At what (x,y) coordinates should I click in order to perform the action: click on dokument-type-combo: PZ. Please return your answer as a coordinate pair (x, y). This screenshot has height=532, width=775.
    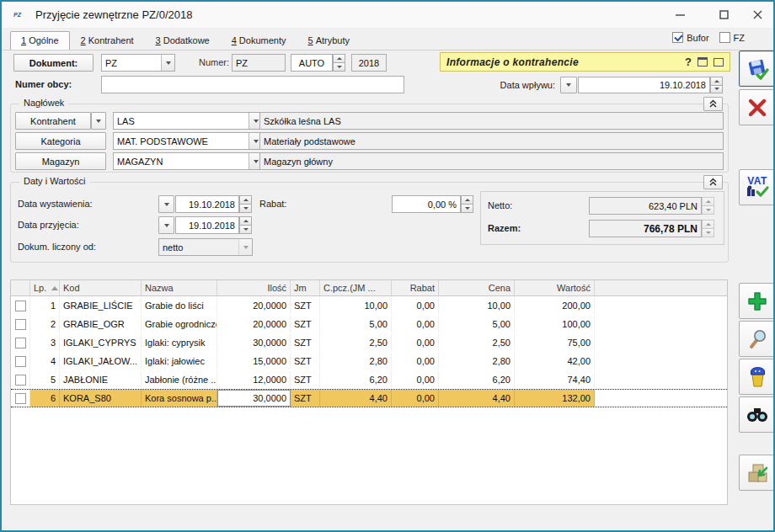
    Looking at the image, I should click on (138, 62).